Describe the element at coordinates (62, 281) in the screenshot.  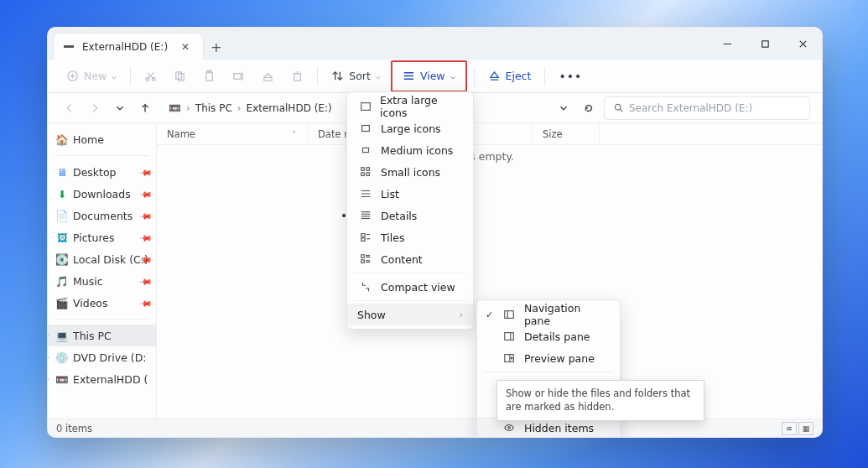
I see `music-icon: 🎵` at that location.